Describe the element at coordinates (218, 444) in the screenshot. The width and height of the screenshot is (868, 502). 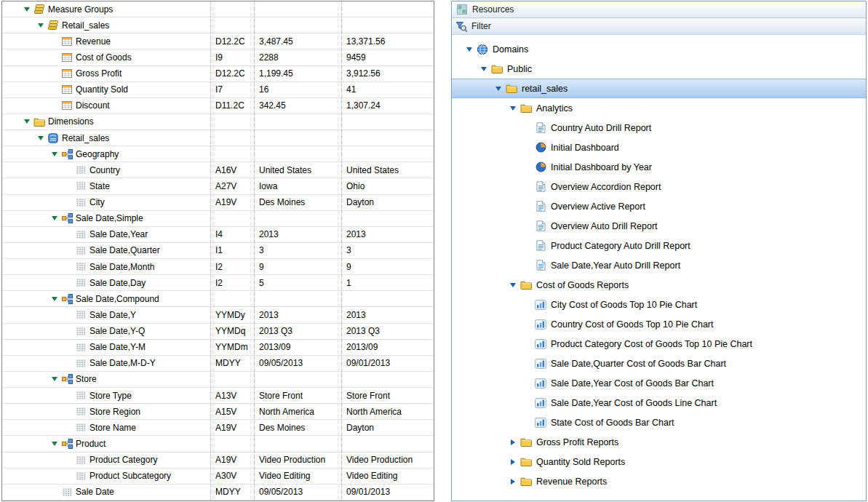
I see `table-row: Product` at that location.